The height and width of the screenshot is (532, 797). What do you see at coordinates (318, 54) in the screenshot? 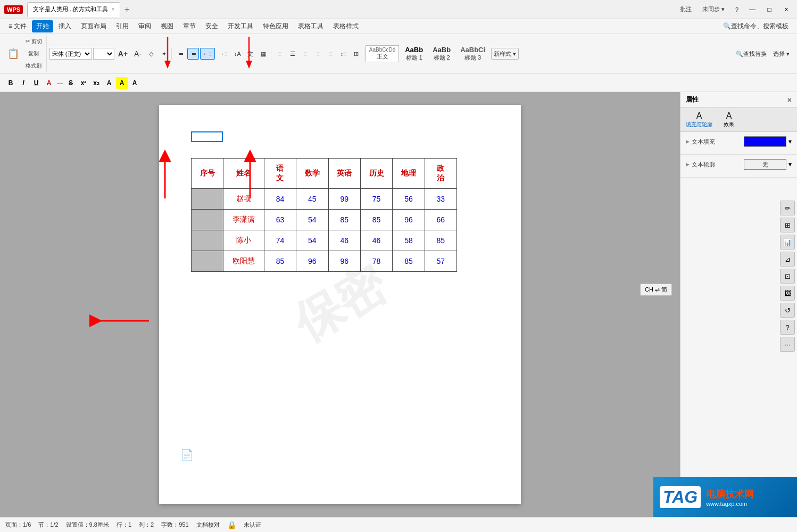
I see `justify-btn: ≡` at bounding box center [318, 54].